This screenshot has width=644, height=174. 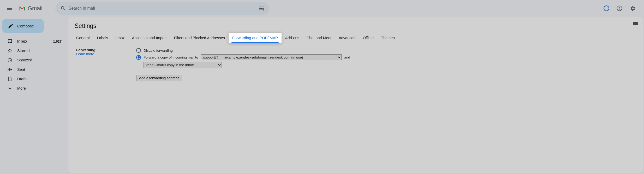 I want to click on search-icon, so click(x=63, y=8).